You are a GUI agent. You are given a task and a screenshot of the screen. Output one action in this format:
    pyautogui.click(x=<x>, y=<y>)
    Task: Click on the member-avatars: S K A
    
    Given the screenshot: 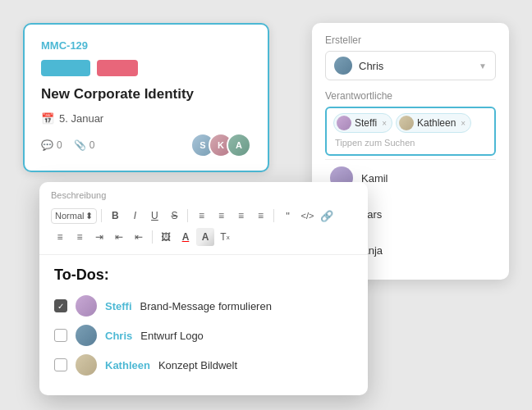 What is the action you would take?
    pyautogui.click(x=221, y=145)
    